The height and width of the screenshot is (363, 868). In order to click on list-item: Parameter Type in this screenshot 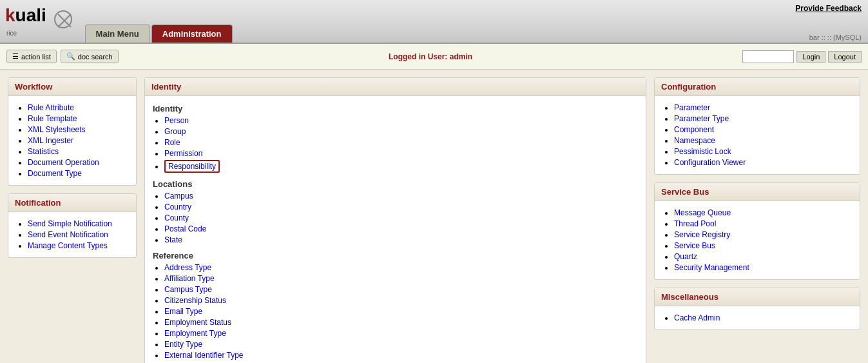, I will do `click(763, 119)`.